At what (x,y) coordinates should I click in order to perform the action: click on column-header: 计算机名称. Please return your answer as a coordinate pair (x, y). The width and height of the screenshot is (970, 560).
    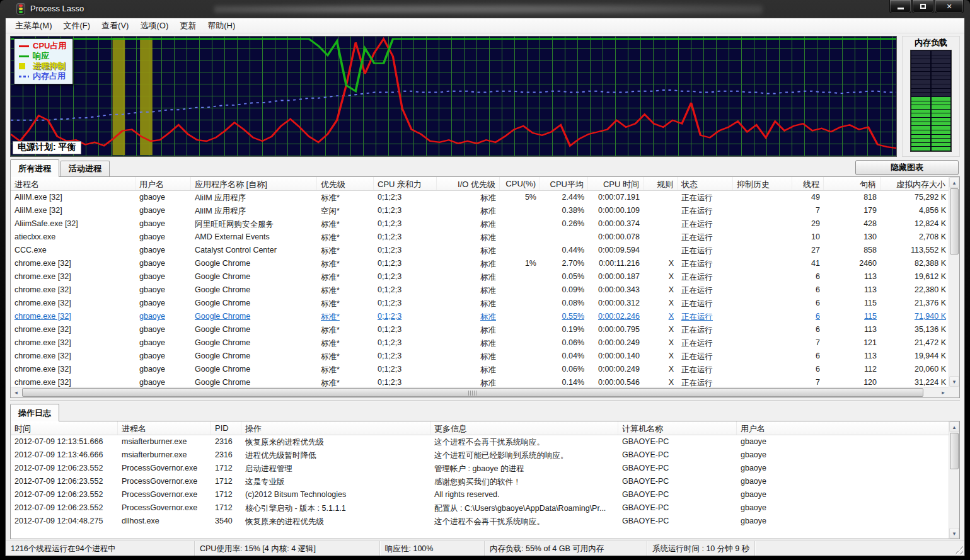
    Looking at the image, I should click on (678, 428).